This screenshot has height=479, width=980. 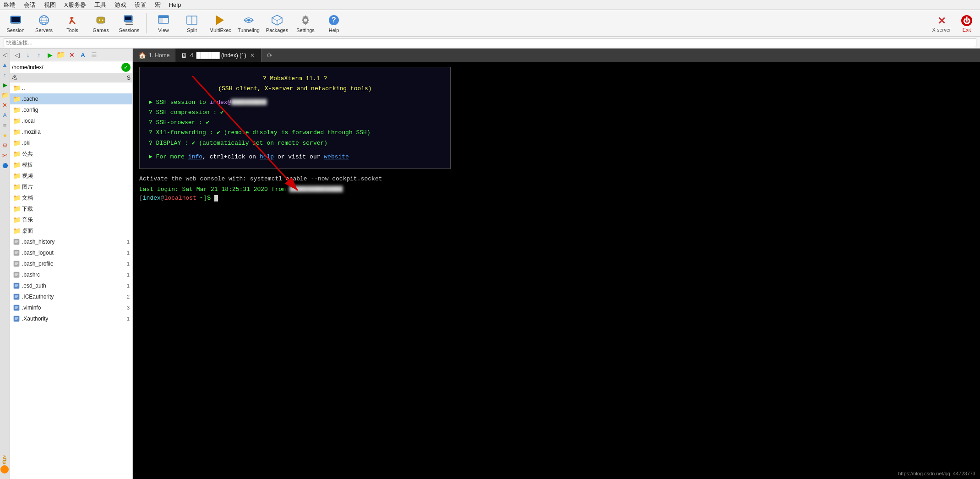 What do you see at coordinates (175, 5) in the screenshot?
I see `menu-help: Help` at bounding box center [175, 5].